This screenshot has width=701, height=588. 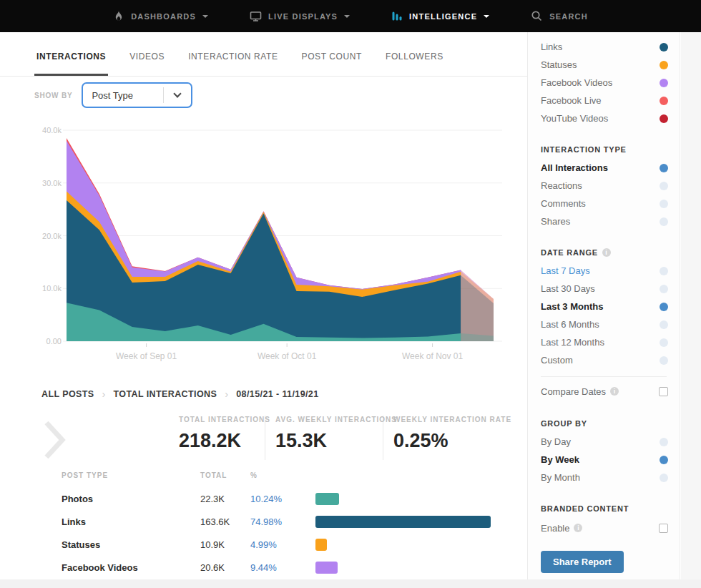 I want to click on column-header: TOTAL, so click(x=225, y=475).